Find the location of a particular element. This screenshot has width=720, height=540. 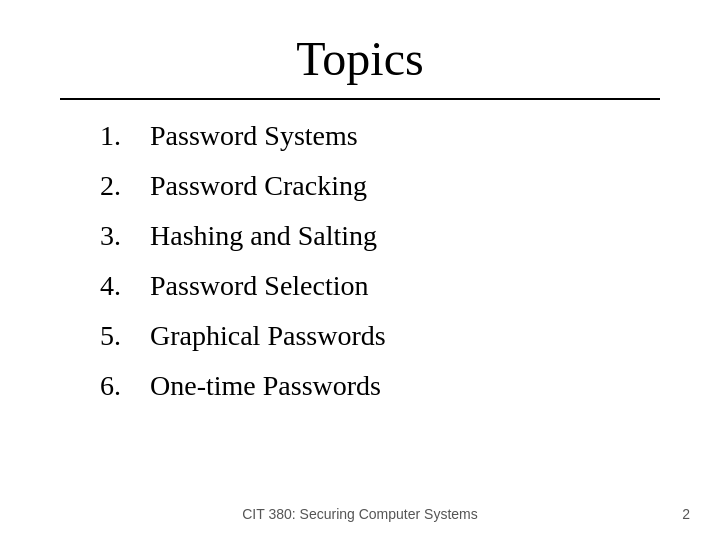

list-item: 6.One-time Passwords is located at coordinates (380, 386).